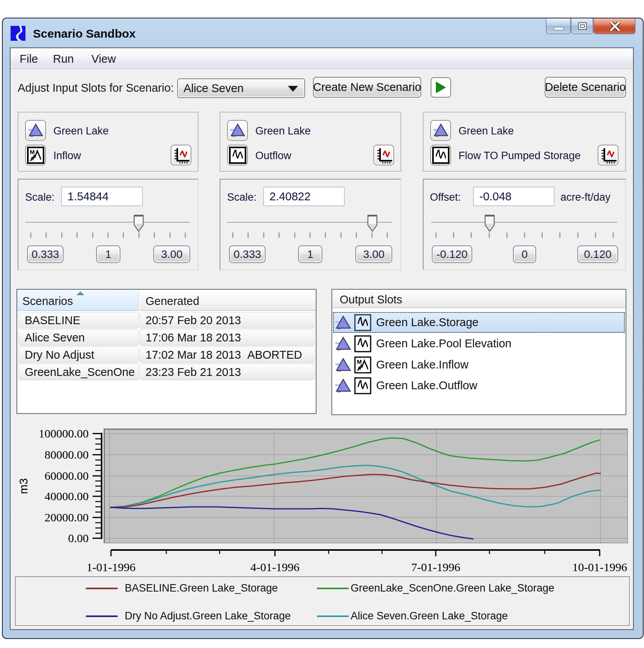 The image size is (644, 648). I want to click on svg-text: 0.00, so click(78, 538).